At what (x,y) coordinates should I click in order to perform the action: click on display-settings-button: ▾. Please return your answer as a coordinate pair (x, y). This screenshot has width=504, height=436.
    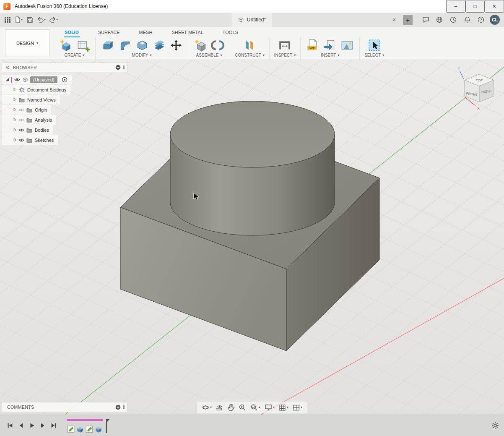
    Looking at the image, I should click on (270, 407).